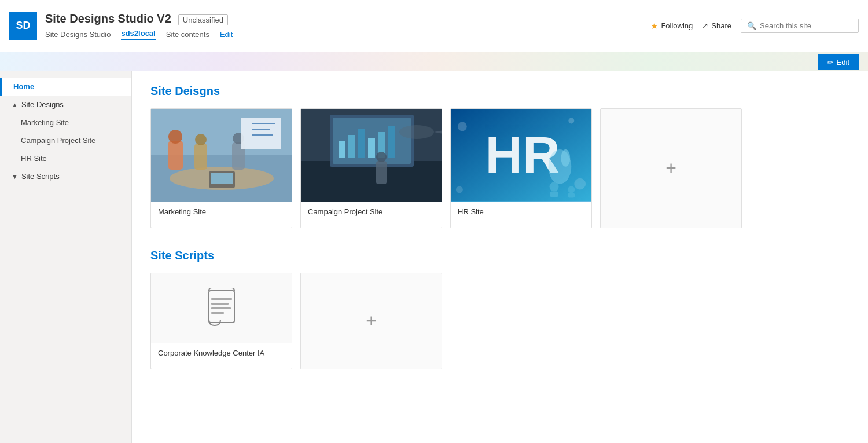 The image size is (868, 443). What do you see at coordinates (23, 26) in the screenshot?
I see `site-logo: SD` at bounding box center [23, 26].